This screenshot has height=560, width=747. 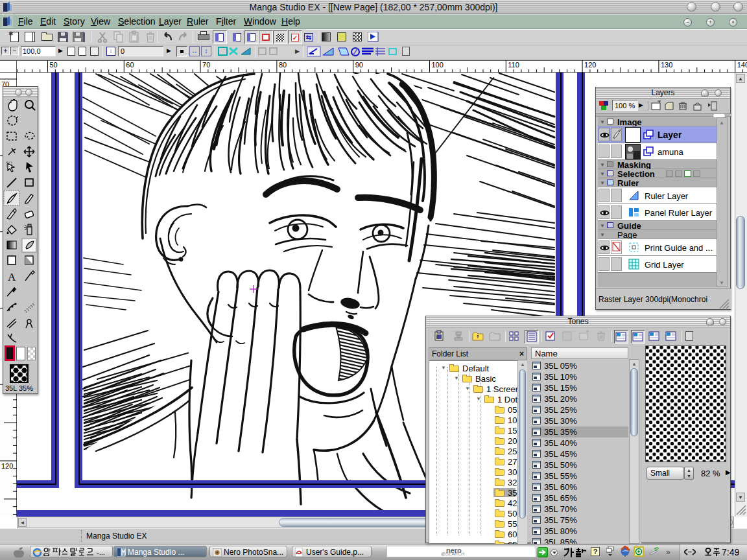 What do you see at coordinates (667, 65) in the screenshot?
I see `svg-text: 130` at bounding box center [667, 65].